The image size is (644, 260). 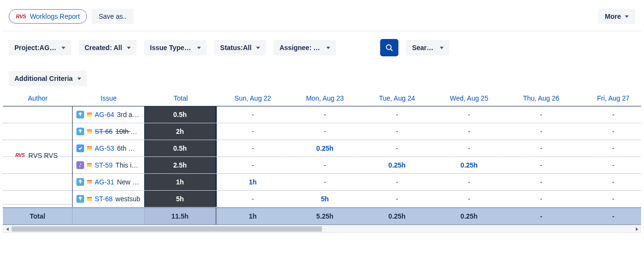 I want to click on filter-assignee: Assignee: All, so click(x=305, y=48).